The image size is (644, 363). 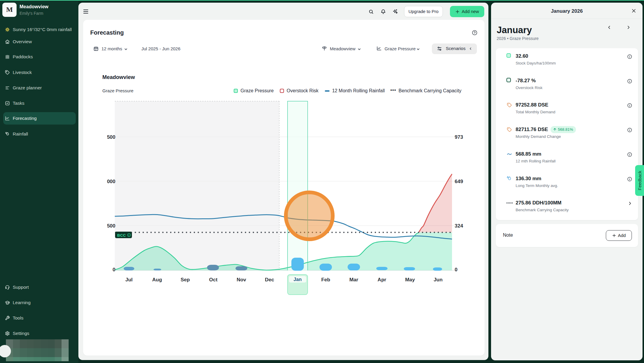 What do you see at coordinates (459, 226) in the screenshot?
I see `svg-text: 324` at bounding box center [459, 226].